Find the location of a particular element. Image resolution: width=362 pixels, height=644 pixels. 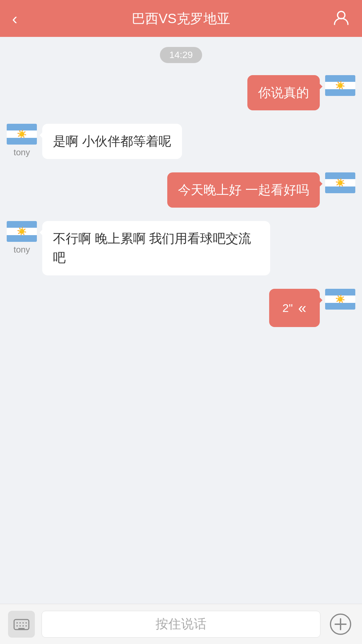

message-bubble: 是啊 小伙伴都等着呢 is located at coordinates (112, 142).